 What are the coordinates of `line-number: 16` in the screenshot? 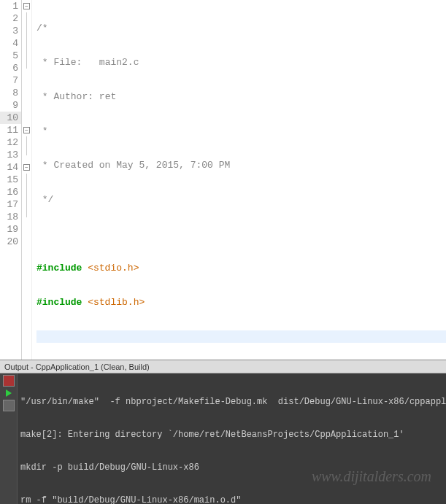 It's located at (10, 193).